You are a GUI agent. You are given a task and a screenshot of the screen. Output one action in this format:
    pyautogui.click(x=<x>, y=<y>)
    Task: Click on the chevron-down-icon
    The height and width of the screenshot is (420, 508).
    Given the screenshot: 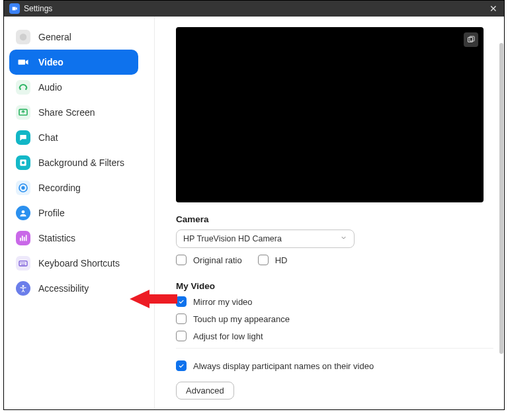 What is the action you would take?
    pyautogui.click(x=344, y=239)
    